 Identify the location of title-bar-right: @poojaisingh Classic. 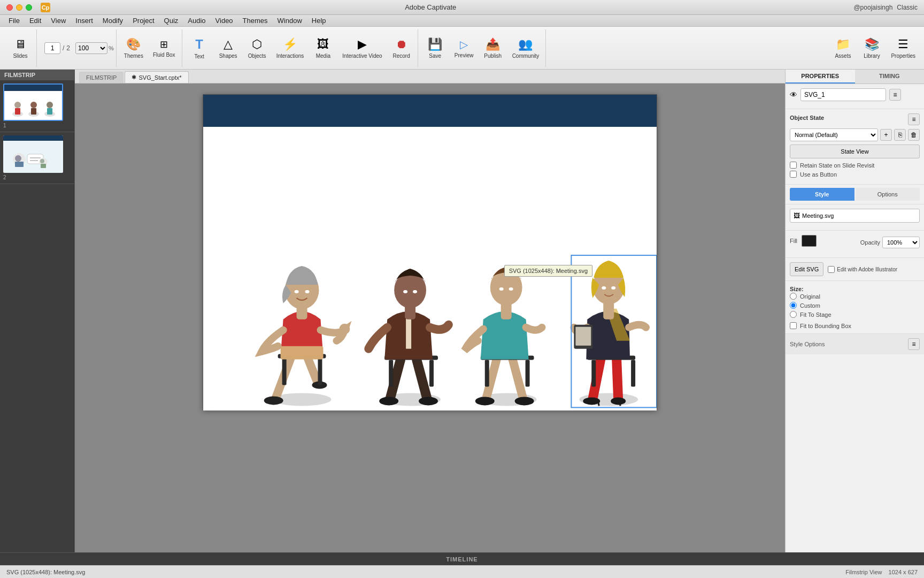
(886, 7).